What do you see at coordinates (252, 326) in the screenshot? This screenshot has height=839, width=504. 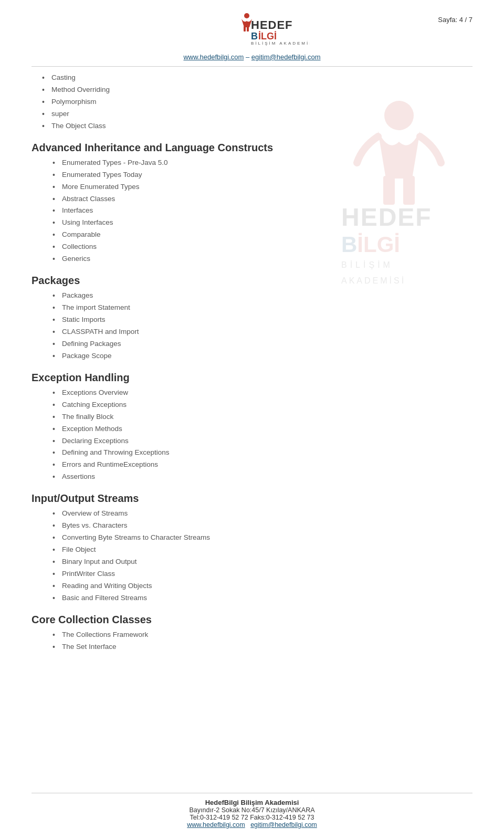 I see `packages-list: Packages The import Statement Static Imp…` at bounding box center [252, 326].